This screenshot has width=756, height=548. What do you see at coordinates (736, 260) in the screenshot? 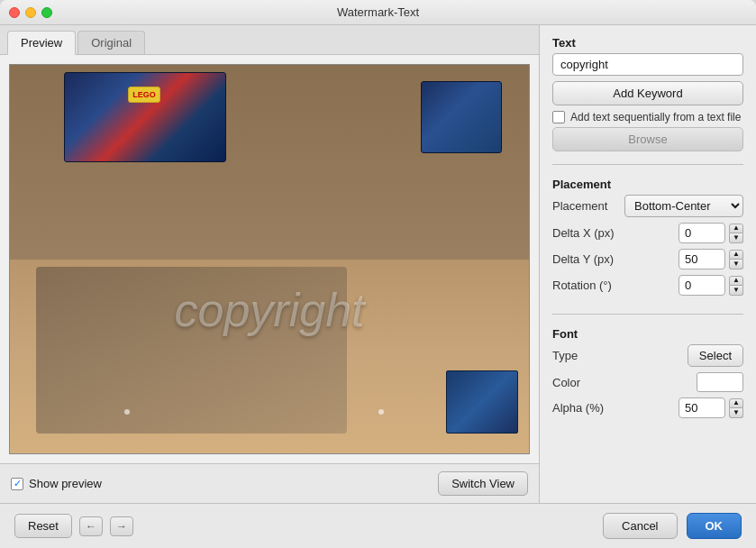
I see `delta-y-spinner-buttons: ▲ ▼` at bounding box center [736, 260].